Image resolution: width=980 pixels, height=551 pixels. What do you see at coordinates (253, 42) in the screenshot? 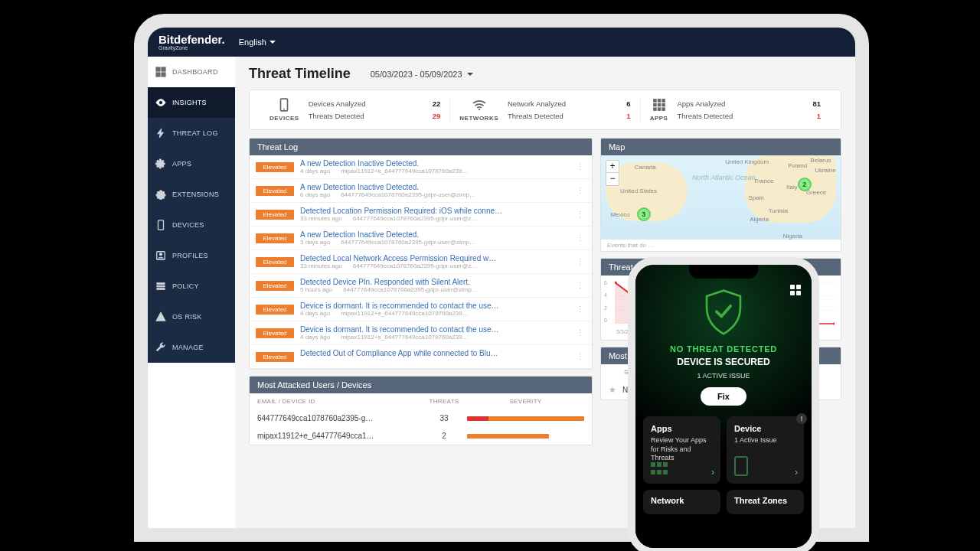
I see `language-label: English` at bounding box center [253, 42].